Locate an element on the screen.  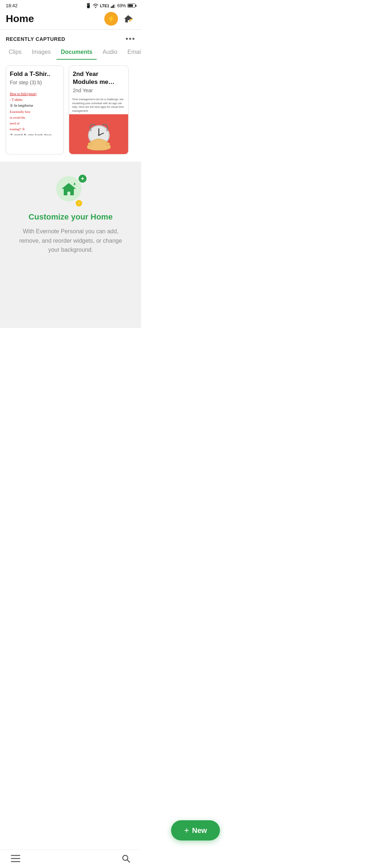
customize-icon: + ↑ is located at coordinates (71, 191).